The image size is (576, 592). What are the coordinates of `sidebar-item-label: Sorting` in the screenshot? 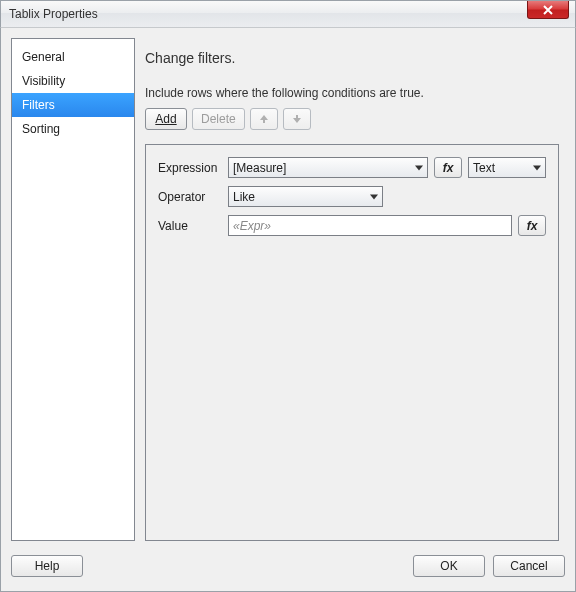 It's located at (41, 129).